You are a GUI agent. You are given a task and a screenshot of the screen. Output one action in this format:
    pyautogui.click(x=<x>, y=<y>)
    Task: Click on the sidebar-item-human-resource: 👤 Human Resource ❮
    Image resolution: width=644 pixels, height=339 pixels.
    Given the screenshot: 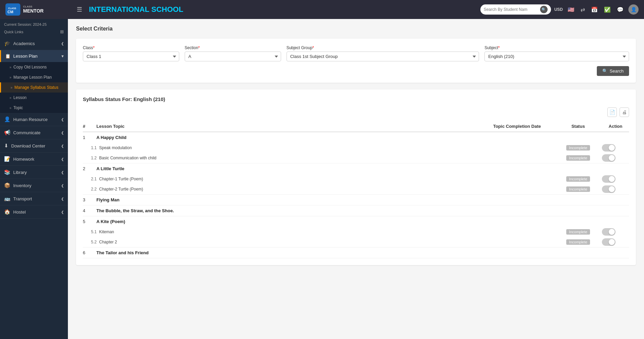 What is the action you would take?
    pyautogui.click(x=34, y=119)
    